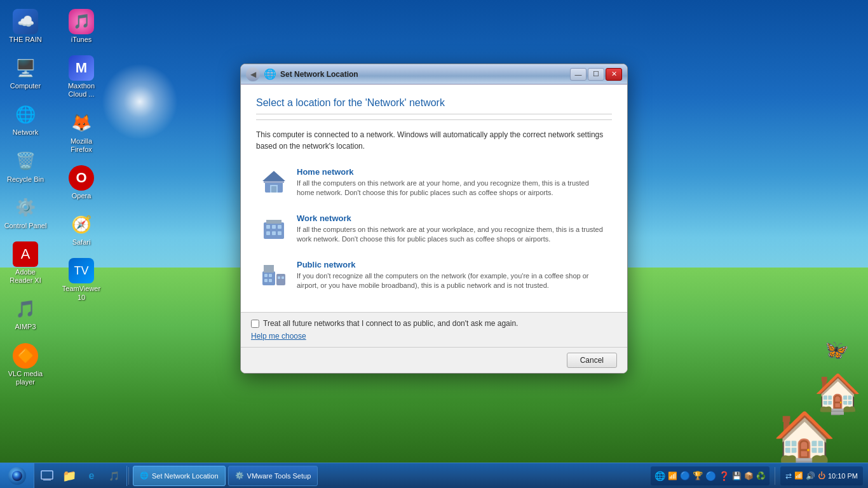 This screenshot has width=868, height=488. Describe the element at coordinates (274, 181) in the screenshot. I see `home-network-icon` at that location.